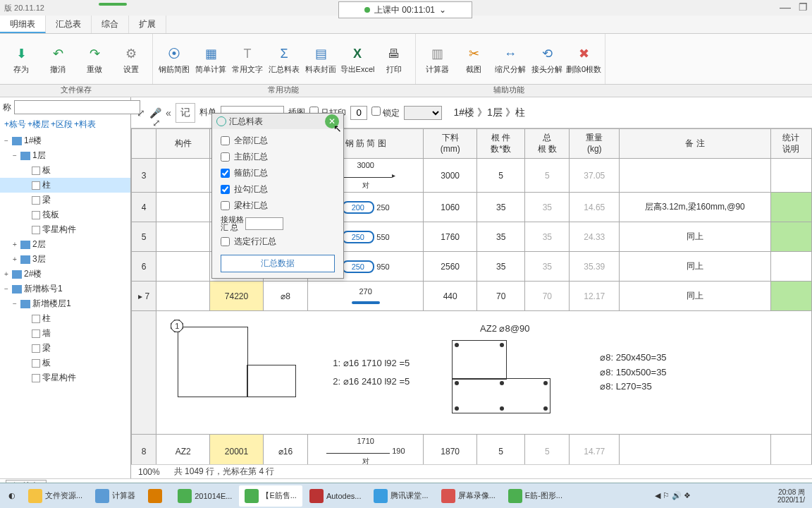 The width and height of the screenshot is (812, 508). Describe the element at coordinates (144, 207) in the screenshot. I see `row-num: 4` at that location.